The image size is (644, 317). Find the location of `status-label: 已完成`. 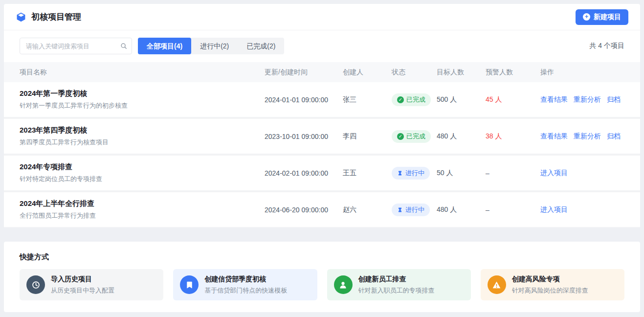

status-label: 已完成 is located at coordinates (416, 136).